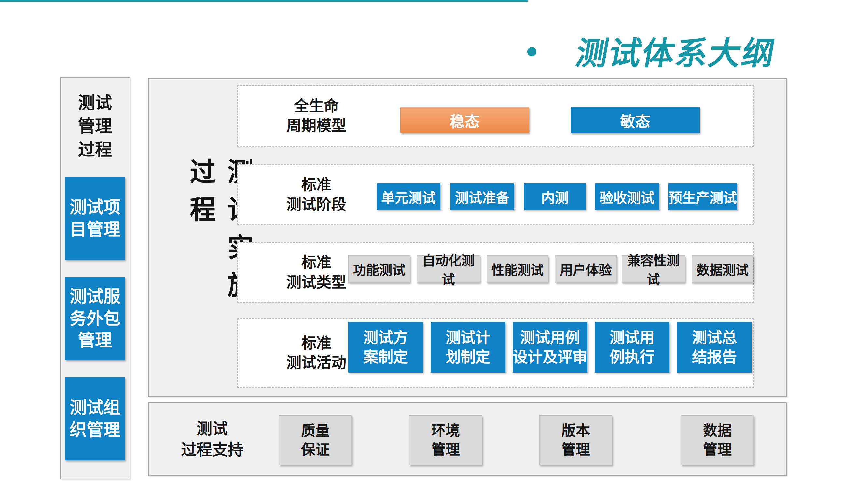 This screenshot has height=488, width=868. What do you see at coordinates (518, 269) in the screenshot?
I see `box-performance-test: 性能测试` at bounding box center [518, 269].